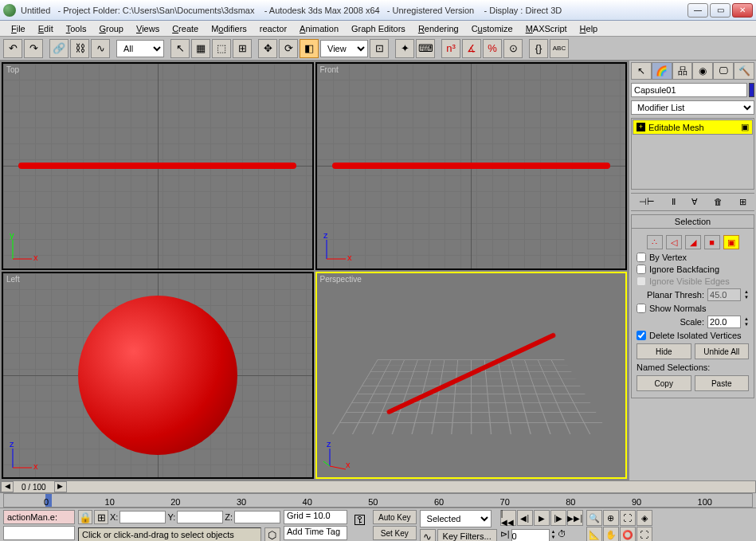 This screenshot has width=756, height=541. Describe the element at coordinates (742, 10) in the screenshot. I see `close-button: ✕` at that location.